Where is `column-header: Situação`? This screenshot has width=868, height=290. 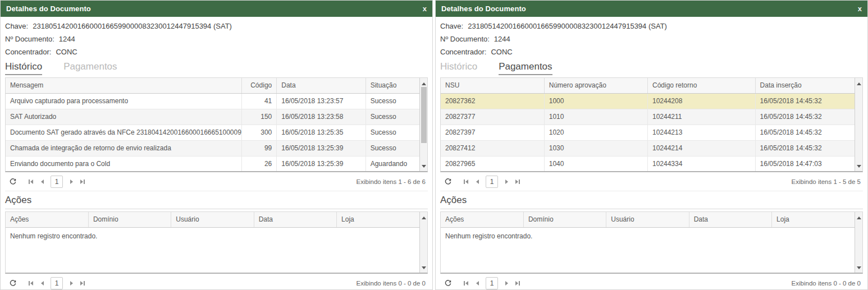 column-header: Situação is located at coordinates (392, 85).